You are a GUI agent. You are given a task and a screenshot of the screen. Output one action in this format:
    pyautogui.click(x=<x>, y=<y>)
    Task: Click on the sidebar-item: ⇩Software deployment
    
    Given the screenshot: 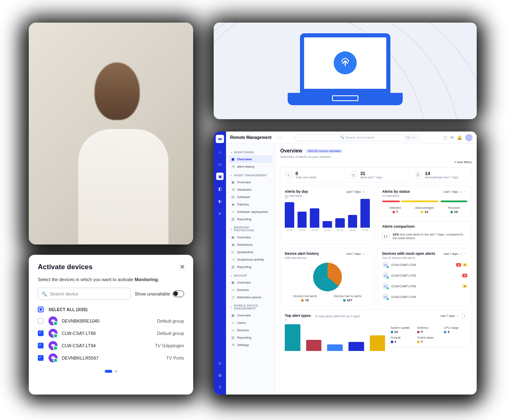 What is the action you would take?
    pyautogui.click(x=251, y=212)
    